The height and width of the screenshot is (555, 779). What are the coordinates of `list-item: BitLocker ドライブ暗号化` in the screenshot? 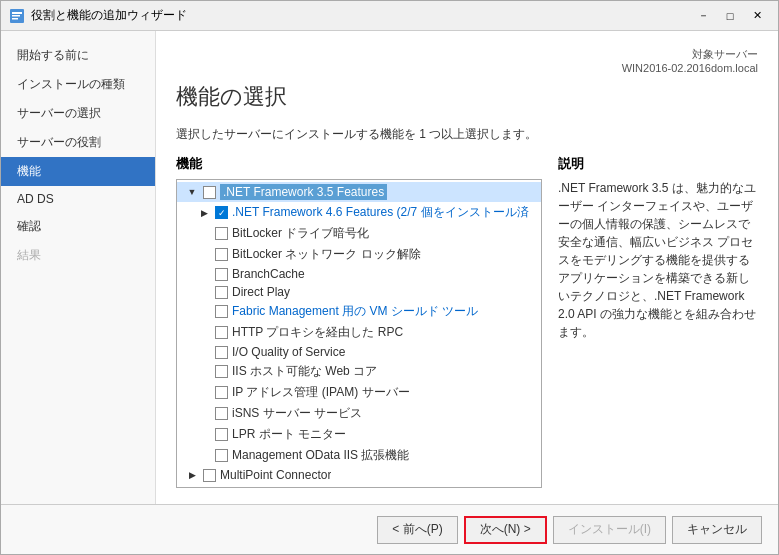 It's located at (359, 234).